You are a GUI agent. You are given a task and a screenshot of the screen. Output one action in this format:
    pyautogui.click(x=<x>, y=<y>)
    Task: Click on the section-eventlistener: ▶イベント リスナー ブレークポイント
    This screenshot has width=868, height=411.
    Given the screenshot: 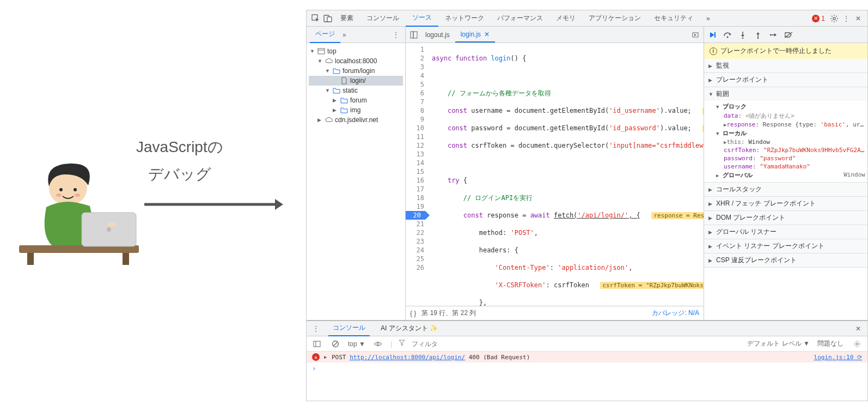 What is the action you would take?
    pyautogui.click(x=786, y=246)
    